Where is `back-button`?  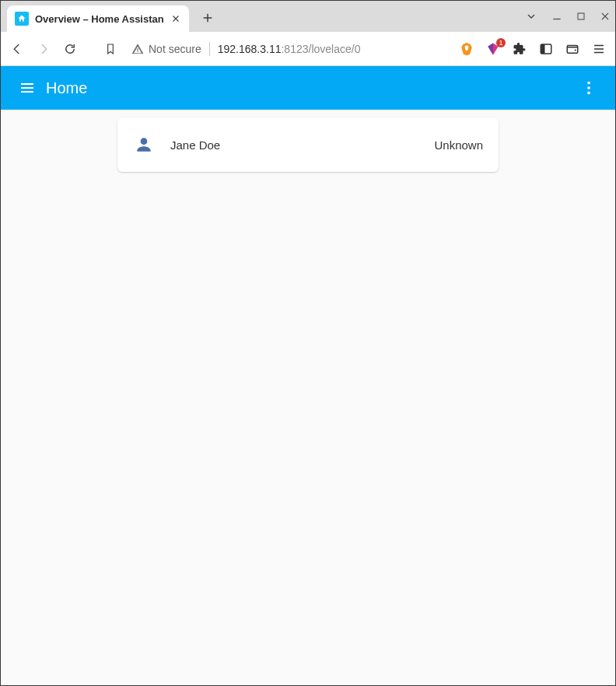 back-button is located at coordinates (17, 49).